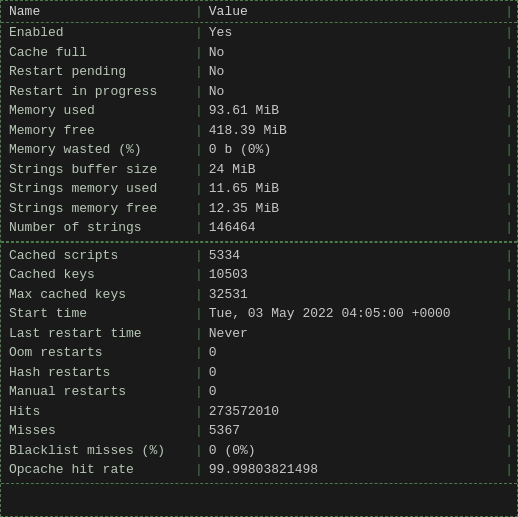 This screenshot has width=518, height=517. What do you see at coordinates (259, 53) in the screenshot?
I see `table-row: Cache full|No|` at bounding box center [259, 53].